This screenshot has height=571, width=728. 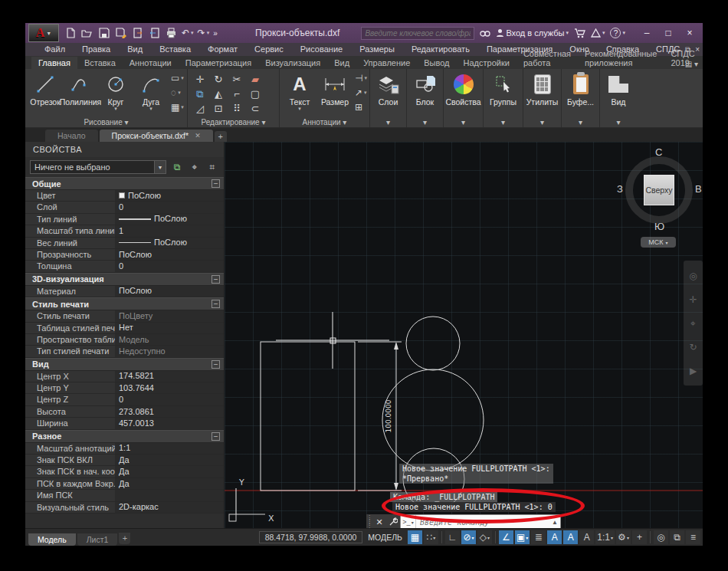 I want to click on osnap-tracking-toggle: ∠, so click(x=506, y=537).